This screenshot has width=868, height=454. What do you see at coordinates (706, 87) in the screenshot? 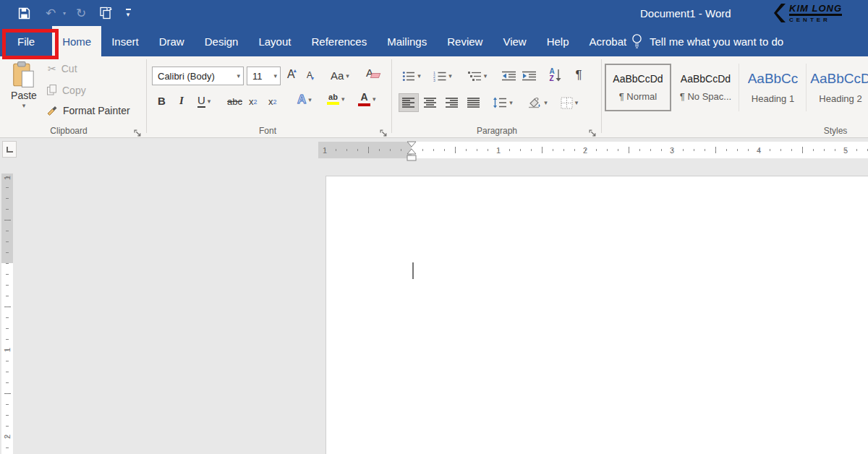
I see `style-no-spacing: AaBbCcDd ¶ No Spac...` at bounding box center [706, 87].